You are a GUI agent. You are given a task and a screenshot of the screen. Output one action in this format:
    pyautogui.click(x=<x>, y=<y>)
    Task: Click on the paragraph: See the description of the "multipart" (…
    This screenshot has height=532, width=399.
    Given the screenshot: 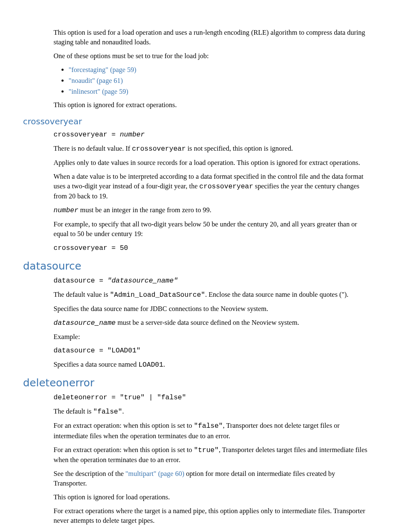 What is the action you would take?
    pyautogui.click(x=211, y=478)
    